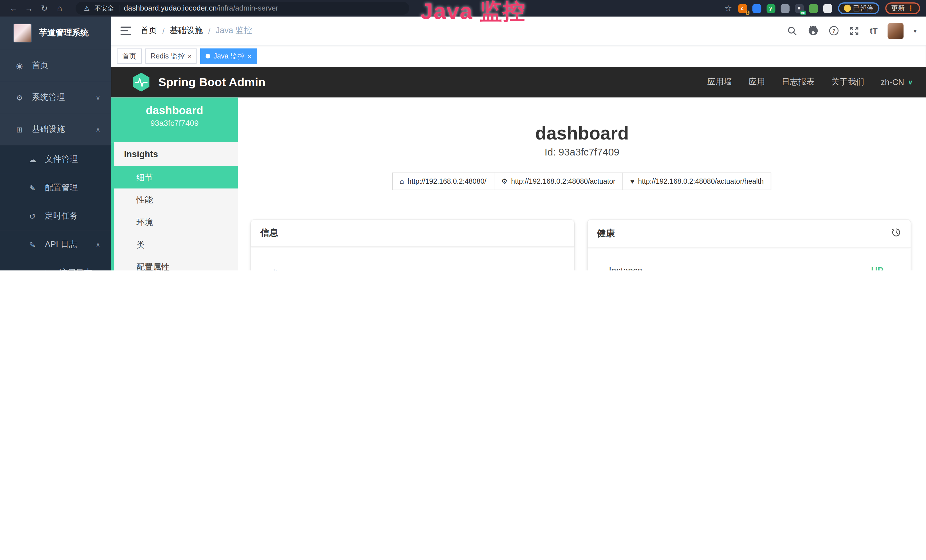  What do you see at coordinates (803, 12) in the screenshot?
I see `extension-badge: on` at bounding box center [803, 12].